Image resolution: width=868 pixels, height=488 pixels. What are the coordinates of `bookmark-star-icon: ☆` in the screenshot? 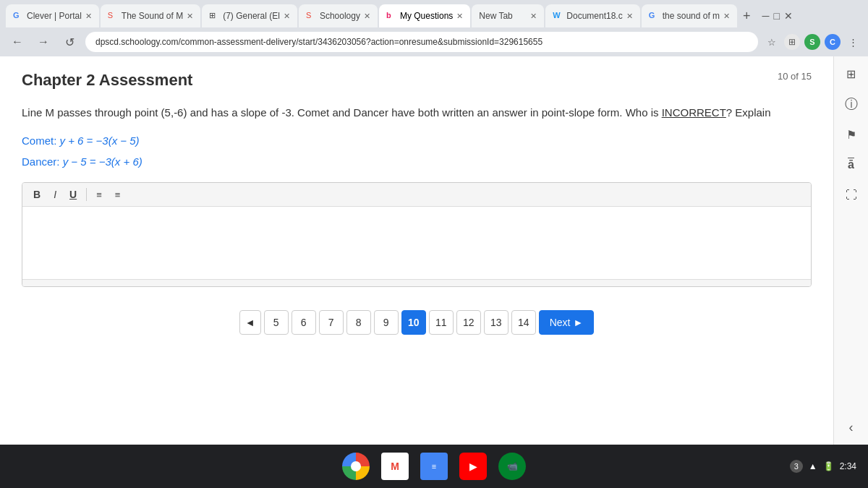 It's located at (772, 42).